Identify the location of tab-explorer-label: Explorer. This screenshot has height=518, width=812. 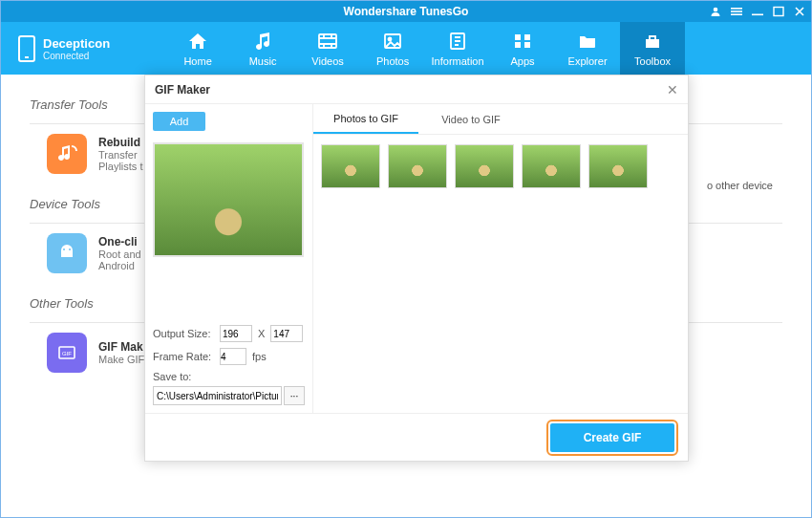
(588, 61).